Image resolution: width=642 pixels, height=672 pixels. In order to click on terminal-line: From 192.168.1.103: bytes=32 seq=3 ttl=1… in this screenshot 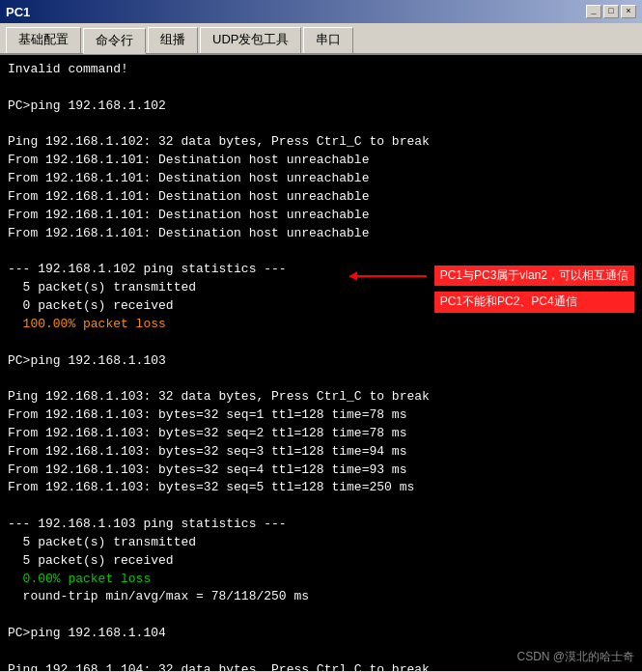, I will do `click(321, 452)`.